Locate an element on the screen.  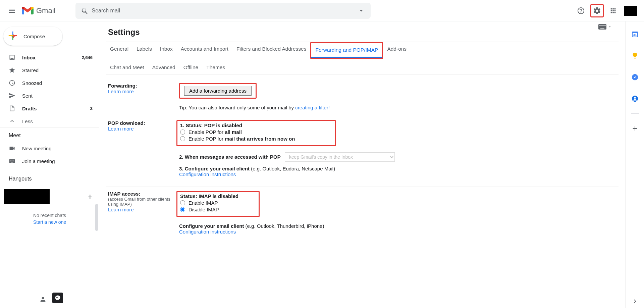
add-forwarding-address-button: Add a forwarding address is located at coordinates (218, 91).